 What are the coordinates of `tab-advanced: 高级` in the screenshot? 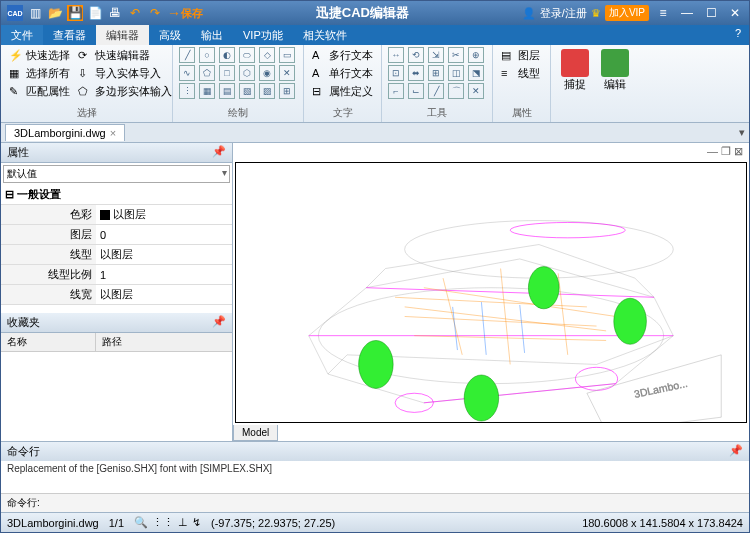 It's located at (170, 35).